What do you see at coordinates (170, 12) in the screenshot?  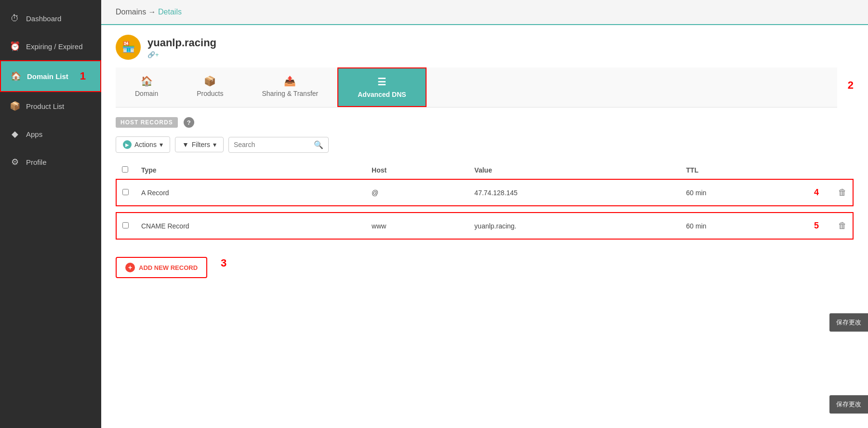 I see `breadcrumb-current: Details` at bounding box center [170, 12].